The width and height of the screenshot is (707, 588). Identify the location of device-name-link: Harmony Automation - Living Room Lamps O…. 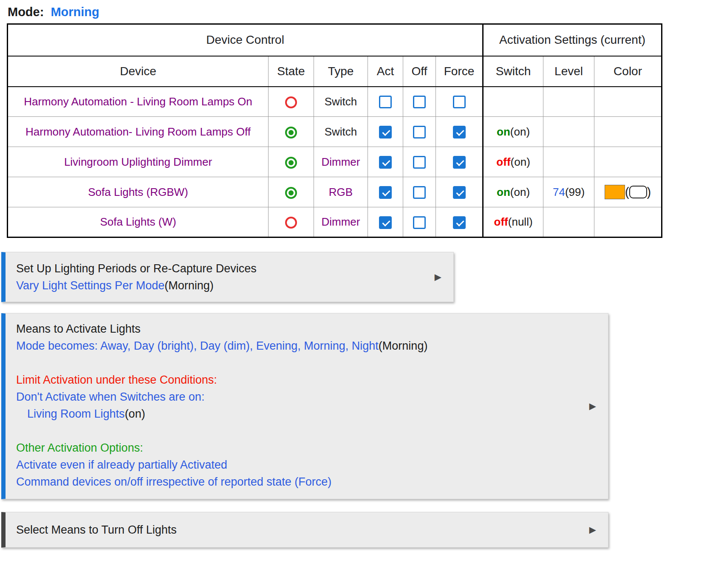
(138, 102).